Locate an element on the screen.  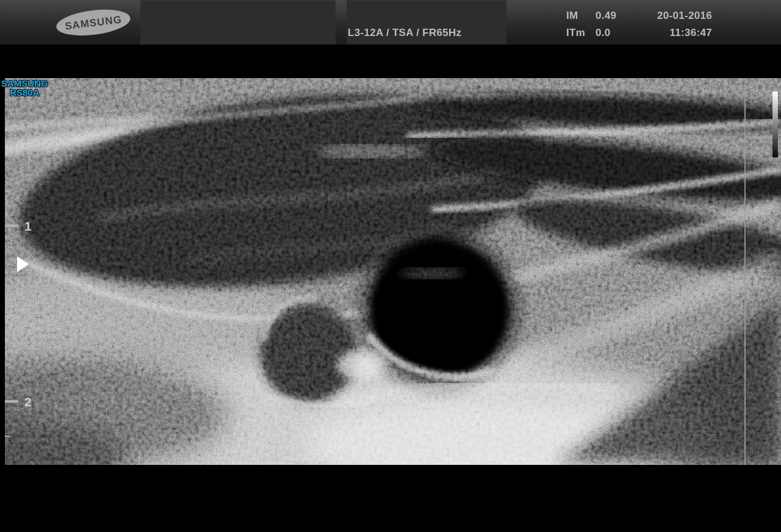
bottom-black-area is located at coordinates (390, 498).